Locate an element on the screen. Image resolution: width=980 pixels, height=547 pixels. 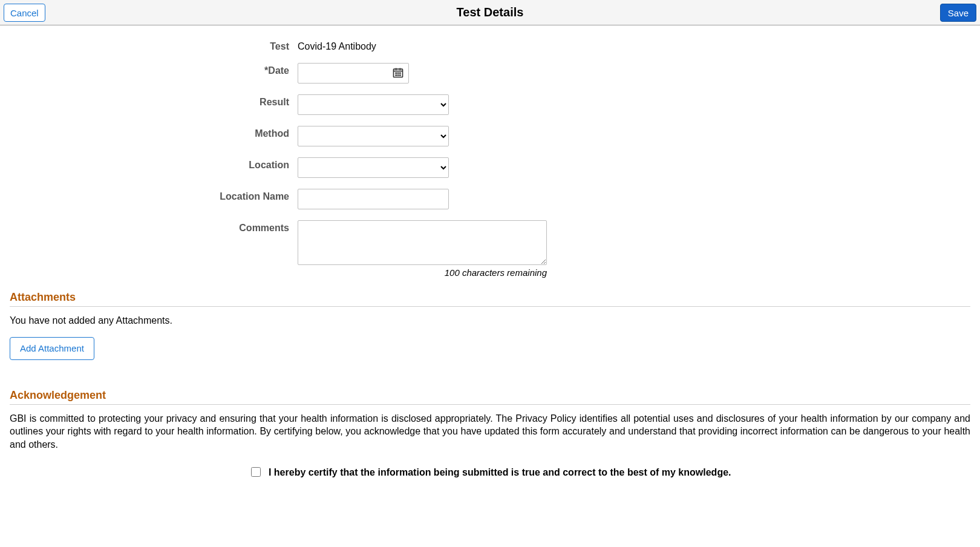
attachments-empty-text: You have not added any Attachments. is located at coordinates (490, 321).